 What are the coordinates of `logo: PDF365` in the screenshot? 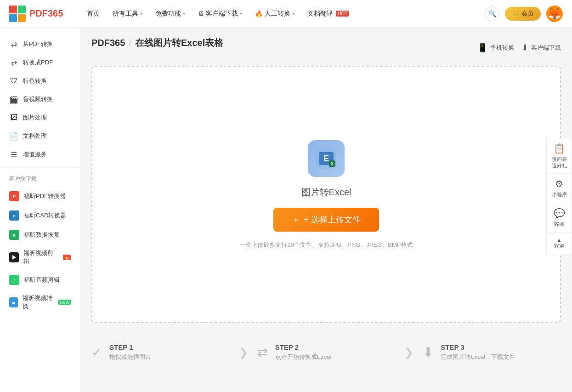 It's located at (36, 14).